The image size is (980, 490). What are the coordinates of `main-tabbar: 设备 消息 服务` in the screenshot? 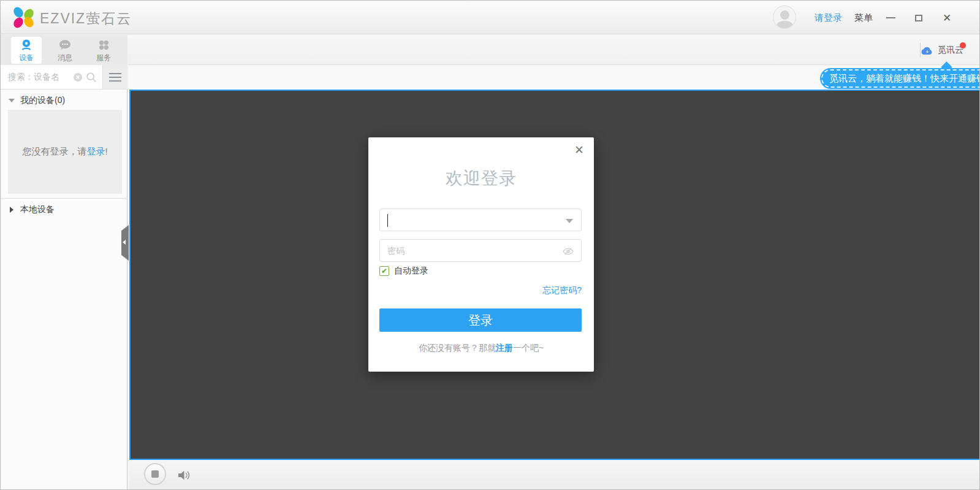 It's located at (64, 50).